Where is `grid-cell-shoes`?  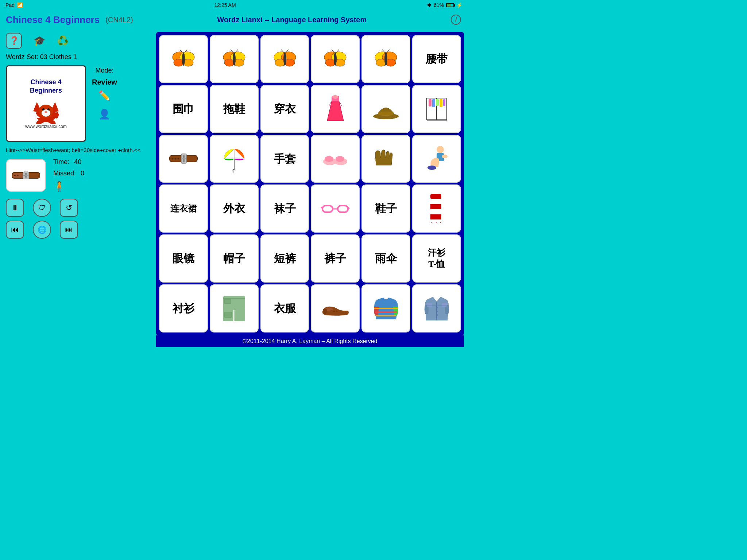
grid-cell-shoes is located at coordinates (335, 308).